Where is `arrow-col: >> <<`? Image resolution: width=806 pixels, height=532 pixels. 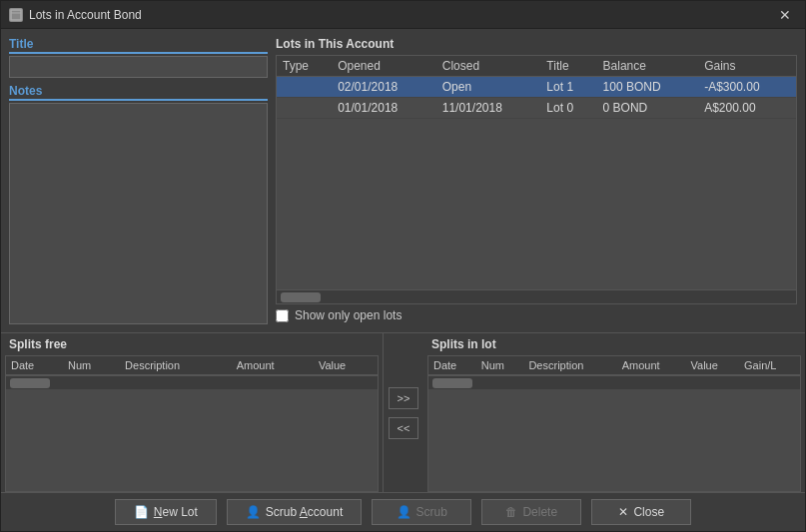 arrow-col: >> << is located at coordinates (403, 413).